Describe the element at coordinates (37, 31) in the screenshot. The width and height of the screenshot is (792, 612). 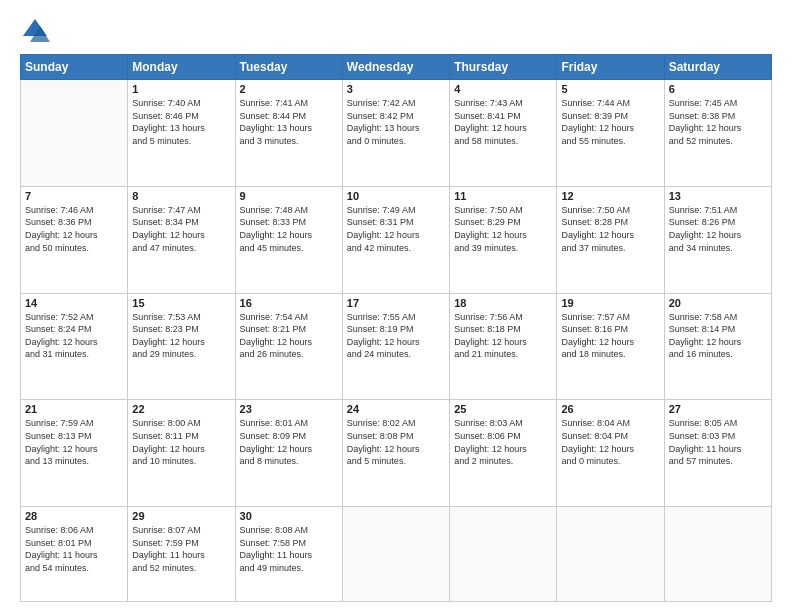
I see `logo` at that location.